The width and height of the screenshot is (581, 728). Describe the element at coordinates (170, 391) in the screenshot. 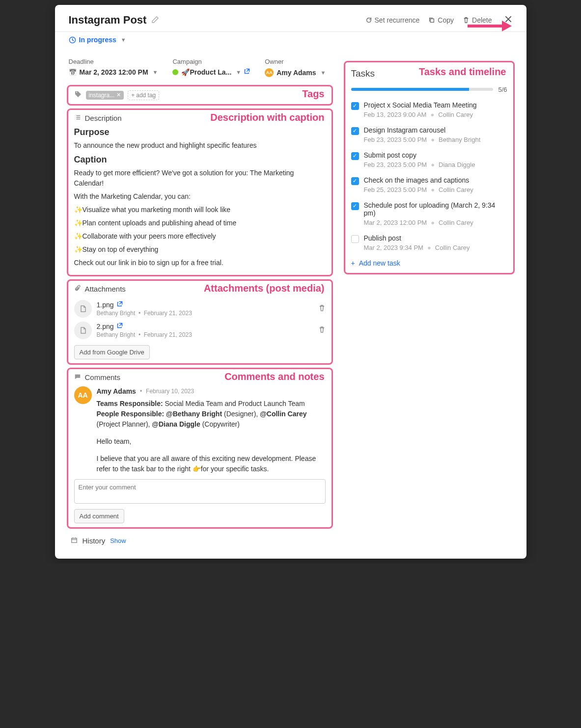

I see `comment-date: February 10, 2023` at that location.